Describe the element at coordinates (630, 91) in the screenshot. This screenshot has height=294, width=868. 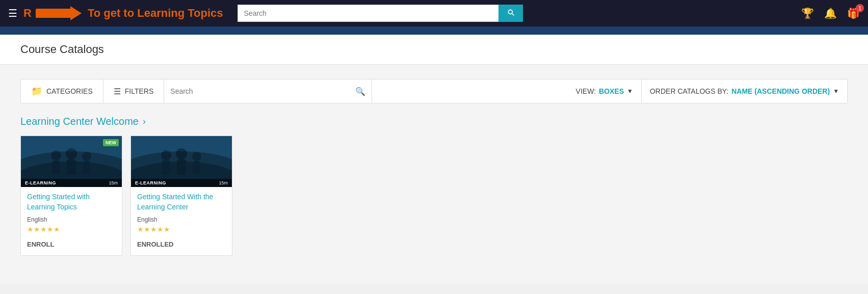
I see `view-dropdown-arrow: ▼` at that location.